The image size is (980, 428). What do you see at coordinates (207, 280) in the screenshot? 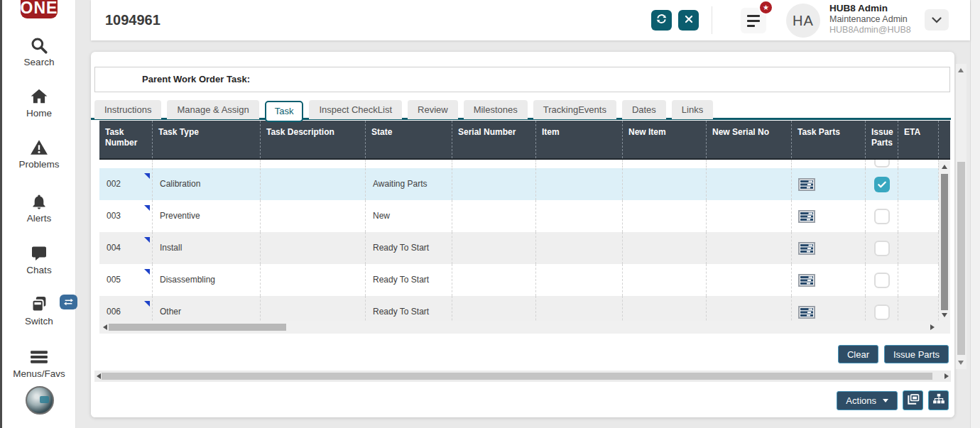
I see `task-type-cell: Disassembling` at bounding box center [207, 280].